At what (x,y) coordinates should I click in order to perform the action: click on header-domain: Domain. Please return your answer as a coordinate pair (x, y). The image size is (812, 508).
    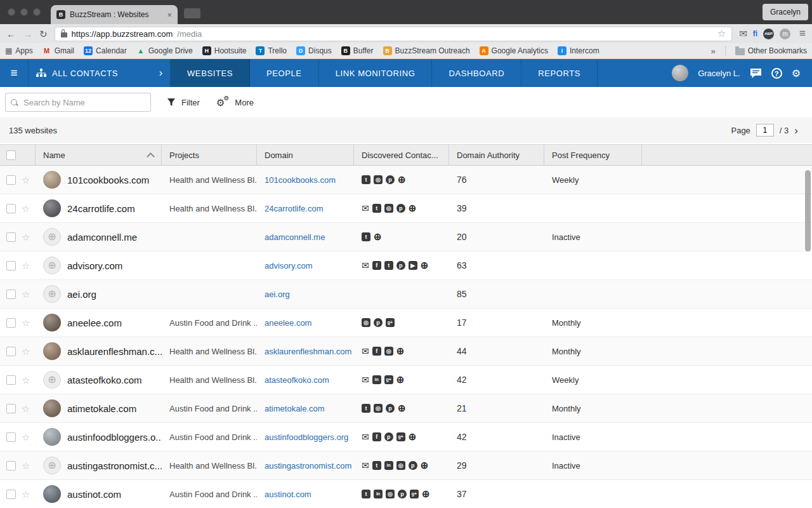
    Looking at the image, I should click on (306, 155).